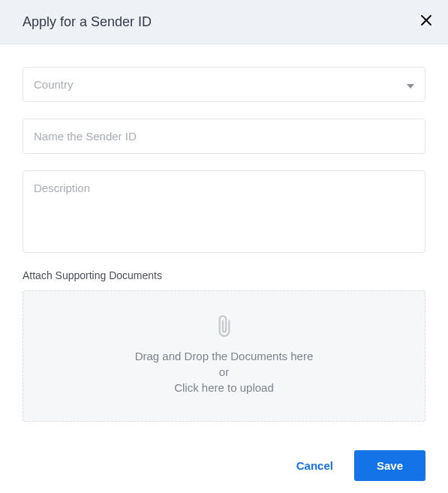 Image resolution: width=448 pixels, height=493 pixels. I want to click on sender-id-name-field-wrapper, so click(224, 137).